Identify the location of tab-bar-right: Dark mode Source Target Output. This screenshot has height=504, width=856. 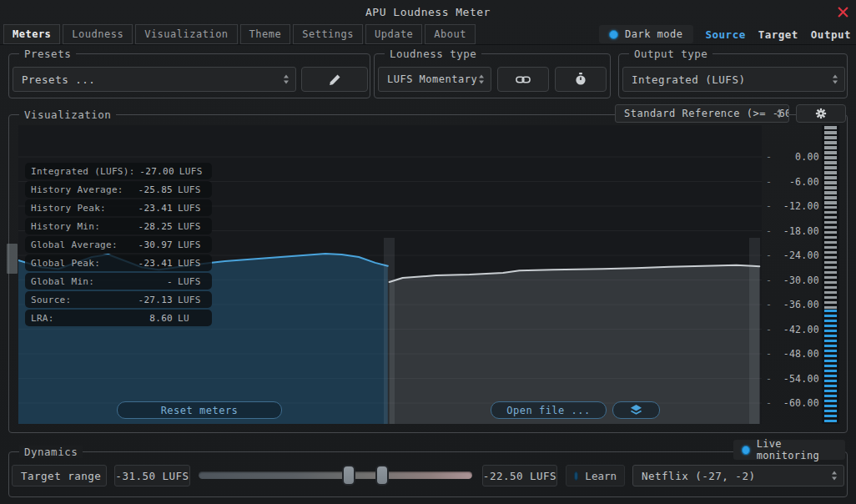
(725, 34).